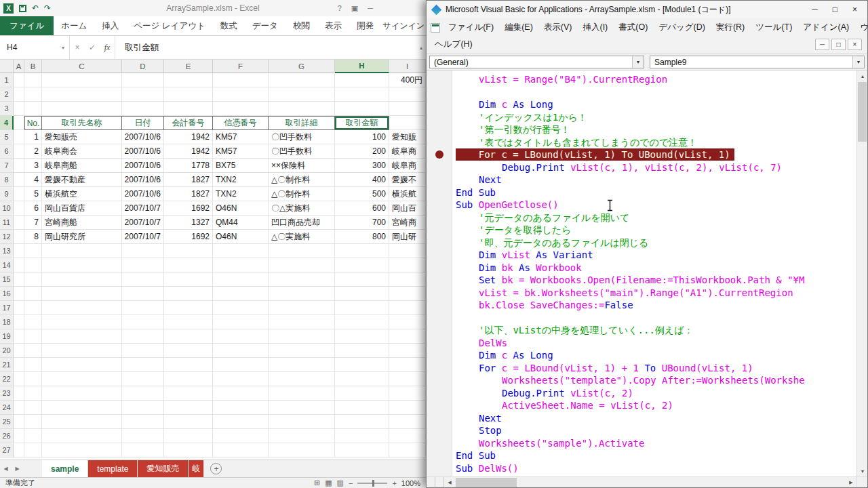 The height and width of the screenshot is (488, 868). I want to click on cell-I6: 岐阜商, so click(408, 152).